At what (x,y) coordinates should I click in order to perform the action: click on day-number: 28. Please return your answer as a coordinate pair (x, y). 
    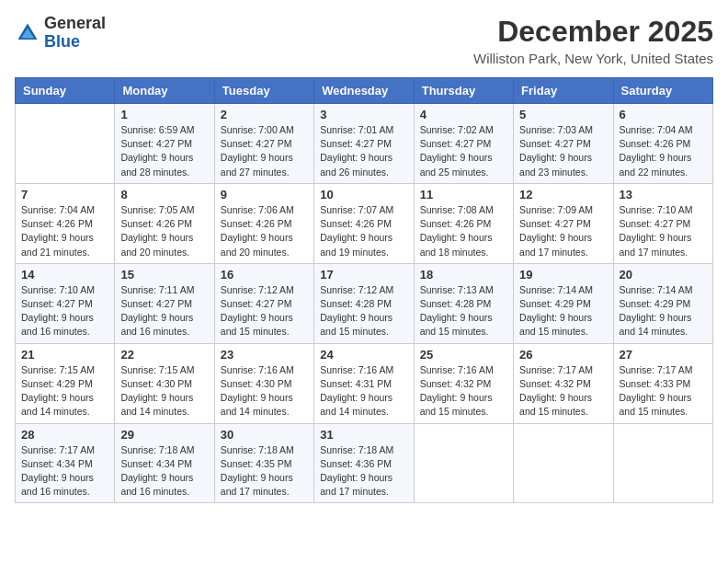
    Looking at the image, I should click on (64, 434).